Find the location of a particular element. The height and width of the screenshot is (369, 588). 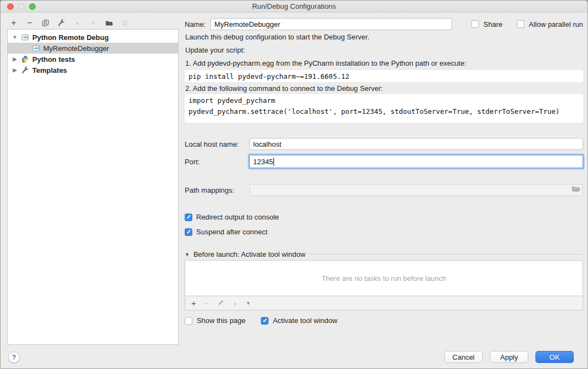

text-cursor is located at coordinates (274, 162).